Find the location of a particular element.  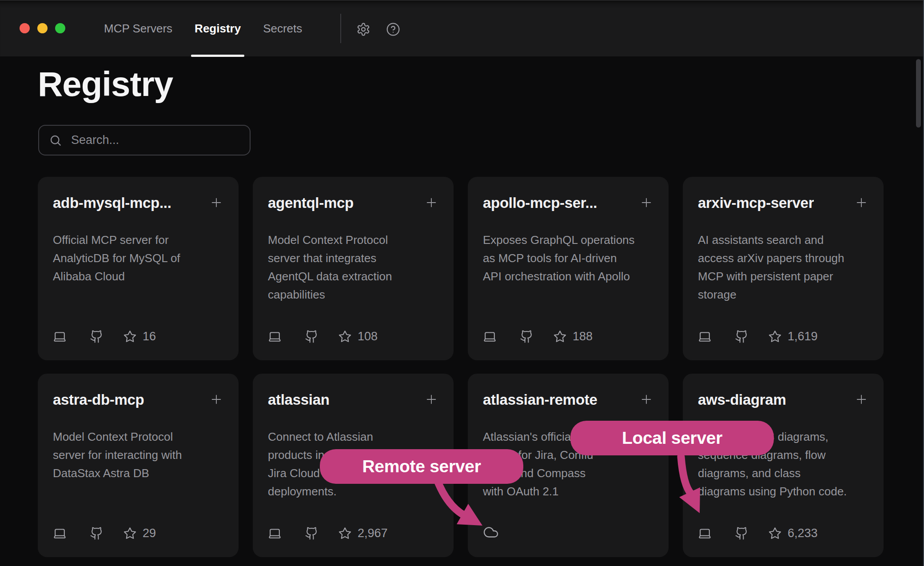

card-footer: 16 is located at coordinates (138, 337).